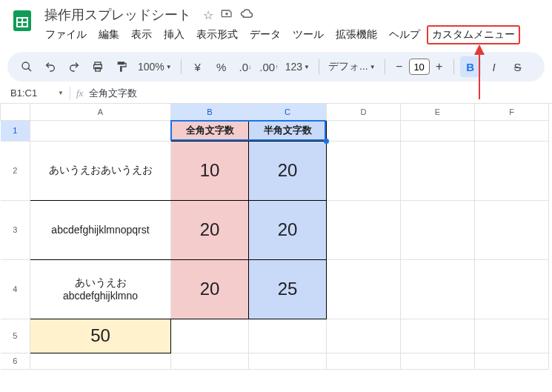  Describe the element at coordinates (512, 336) in the screenshot. I see `cell-f5` at that location.